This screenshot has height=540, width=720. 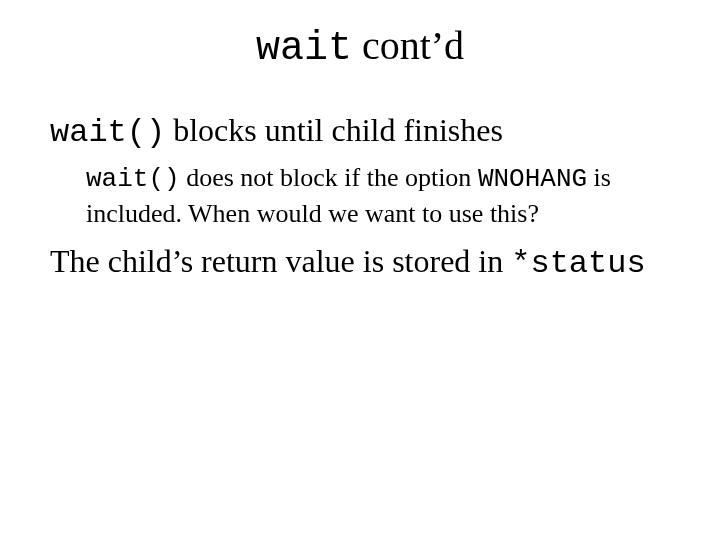 I want to click on title-rest: cont’d, so click(x=408, y=46).